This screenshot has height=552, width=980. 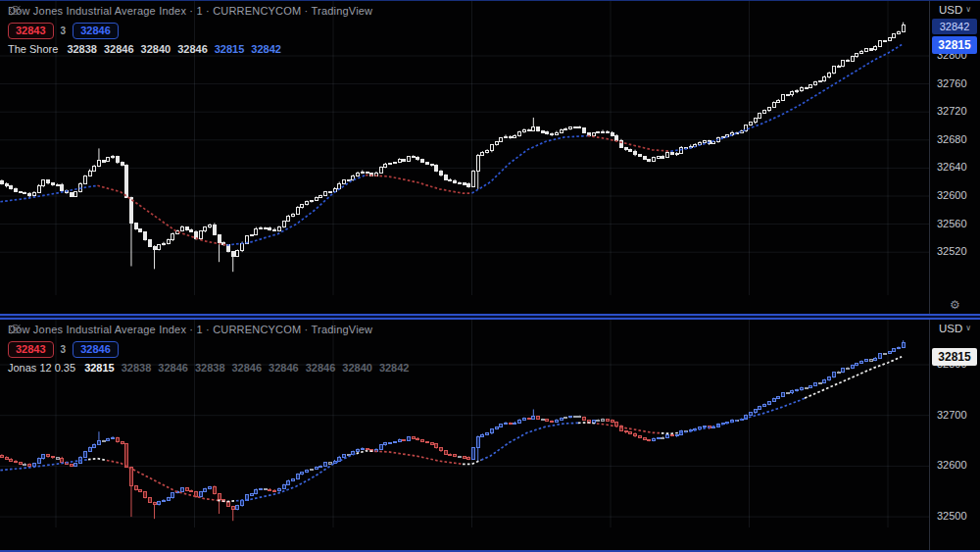 What do you see at coordinates (953, 139) in the screenshot?
I see `price-tick-label: 32680` at bounding box center [953, 139].